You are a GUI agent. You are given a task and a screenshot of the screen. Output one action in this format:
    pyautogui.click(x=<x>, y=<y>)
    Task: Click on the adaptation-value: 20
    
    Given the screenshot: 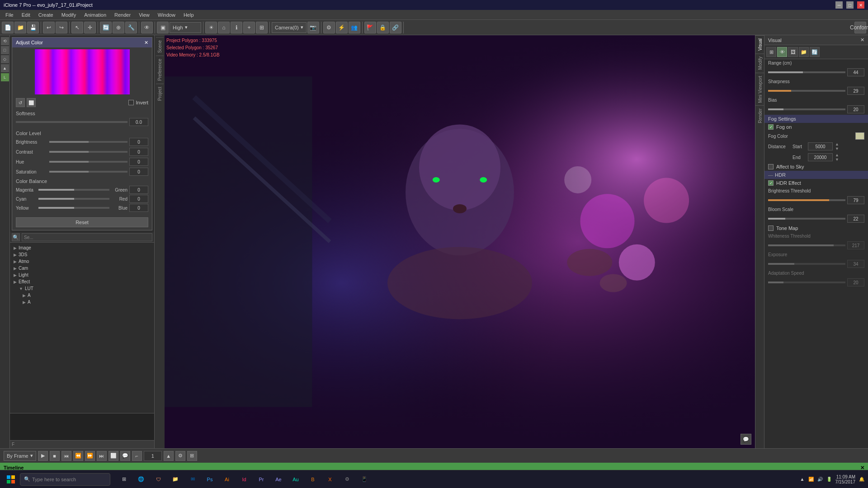 What is the action you would take?
    pyautogui.click(x=856, y=282)
    